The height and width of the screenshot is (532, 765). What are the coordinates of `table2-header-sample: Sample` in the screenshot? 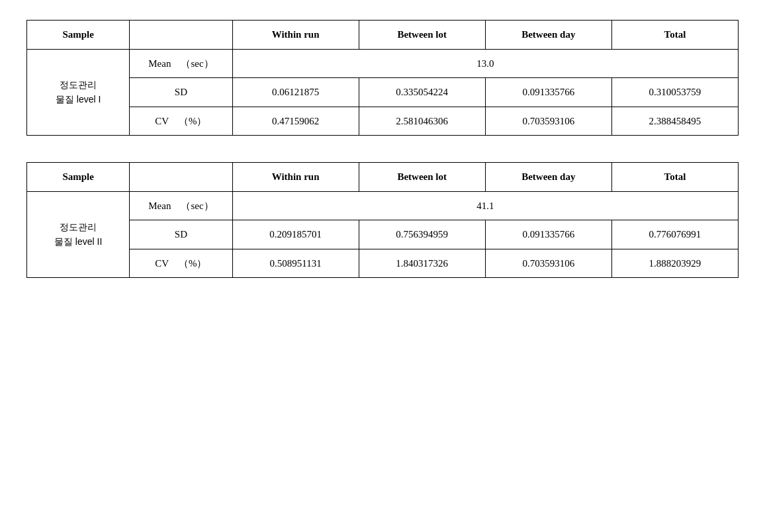 It's located at (78, 177).